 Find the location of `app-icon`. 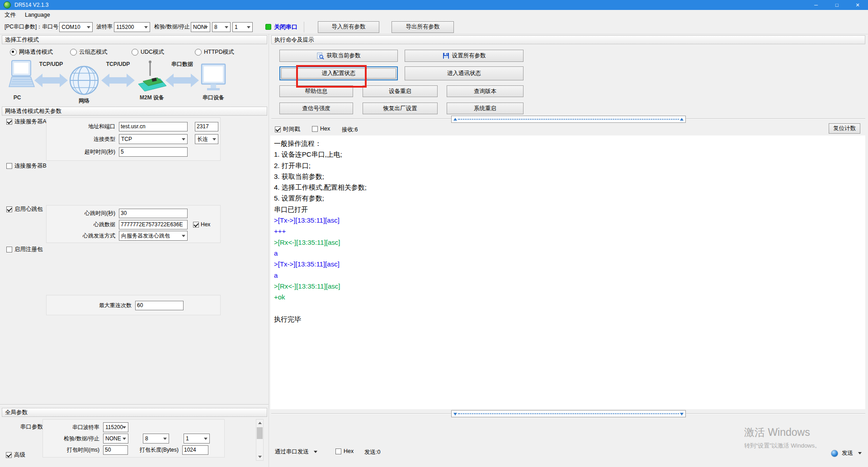

app-icon is located at coordinates (7, 5).